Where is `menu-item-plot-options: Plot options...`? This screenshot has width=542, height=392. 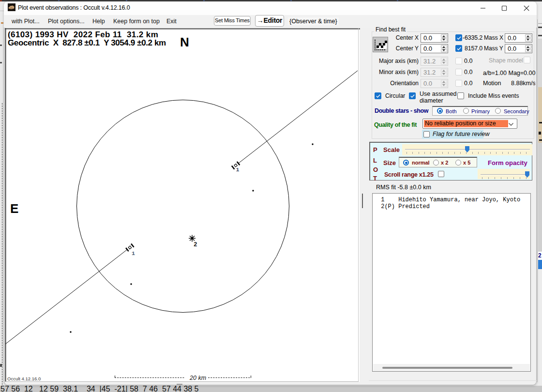
menu-item-plot-options: Plot options... is located at coordinates (66, 22).